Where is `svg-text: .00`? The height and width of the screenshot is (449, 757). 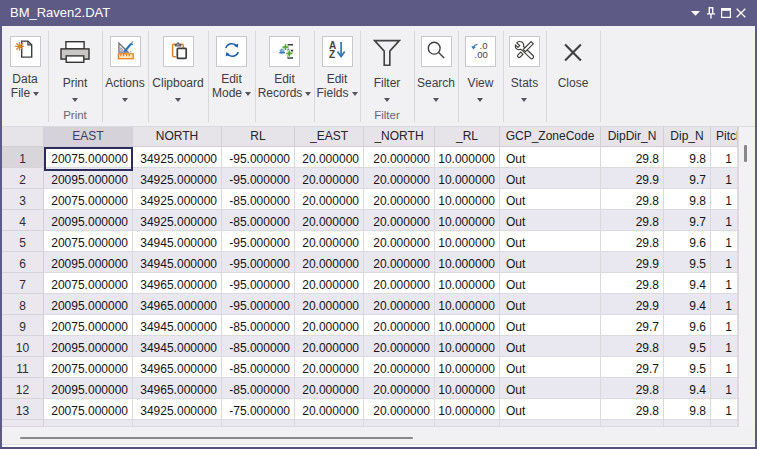 svg-text: .00 is located at coordinates (480, 54).